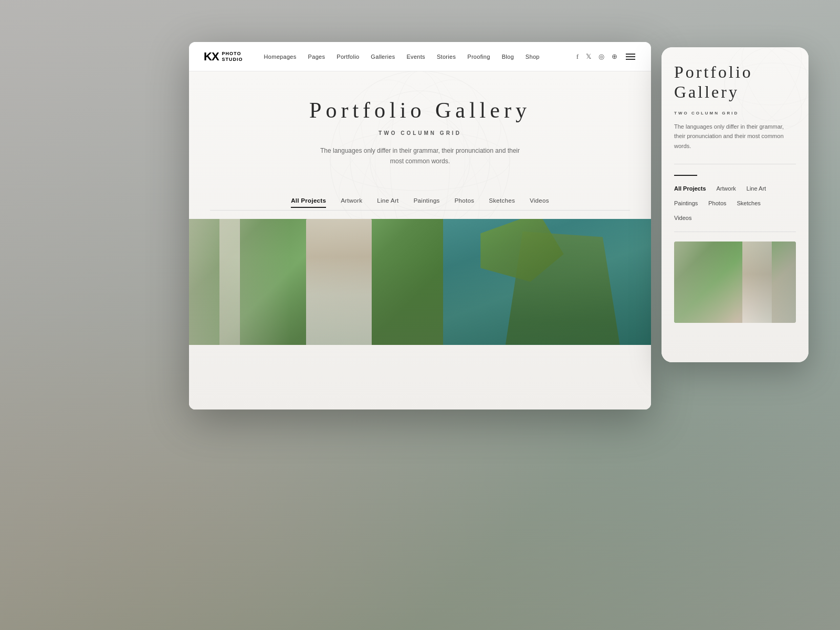 The height and width of the screenshot is (630, 840). What do you see at coordinates (317, 57) in the screenshot?
I see `nav-pages: Pages` at bounding box center [317, 57].